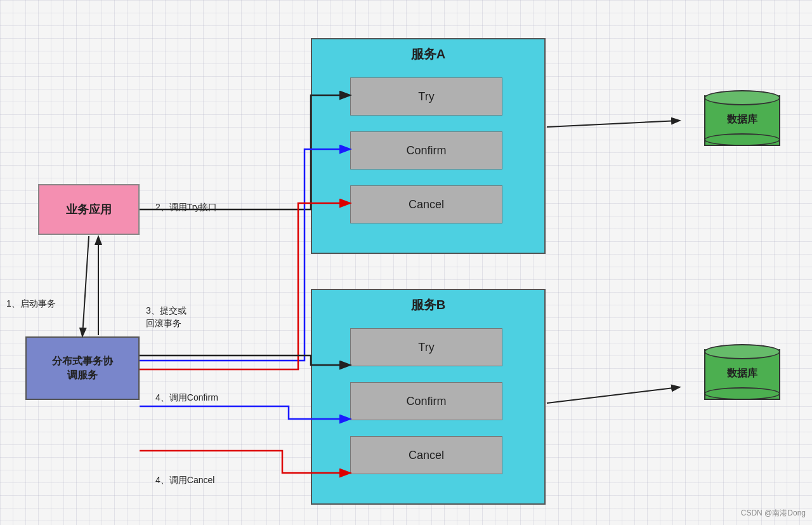 The width and height of the screenshot is (812, 525). Describe the element at coordinates (89, 209) in the screenshot. I see `biz-app-box: 业务应用` at that location.